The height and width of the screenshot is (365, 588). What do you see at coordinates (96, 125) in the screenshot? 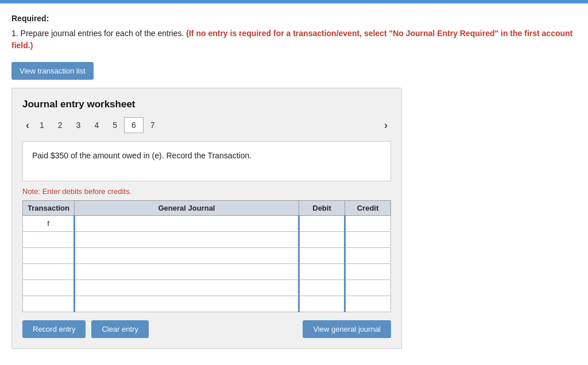
I see `tab-4: 4` at bounding box center [96, 125].